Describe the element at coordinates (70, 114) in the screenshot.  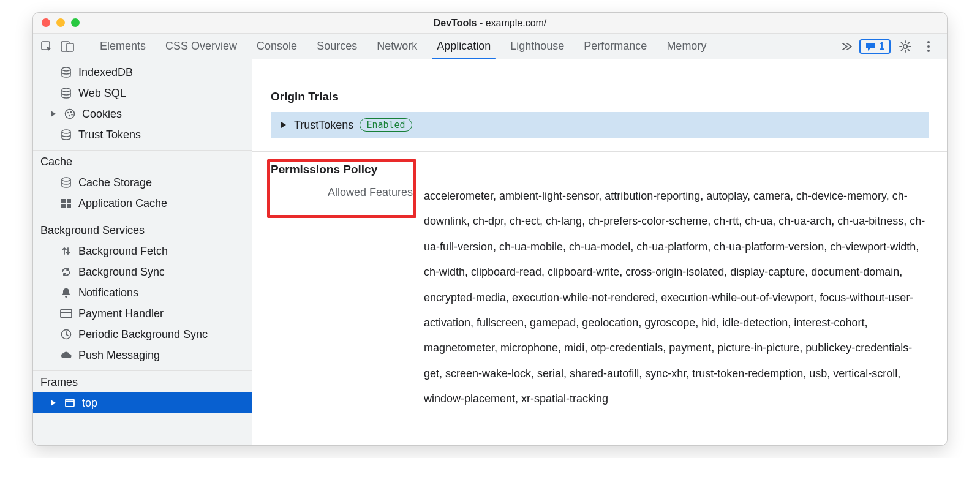
I see `cookie-icon` at that location.